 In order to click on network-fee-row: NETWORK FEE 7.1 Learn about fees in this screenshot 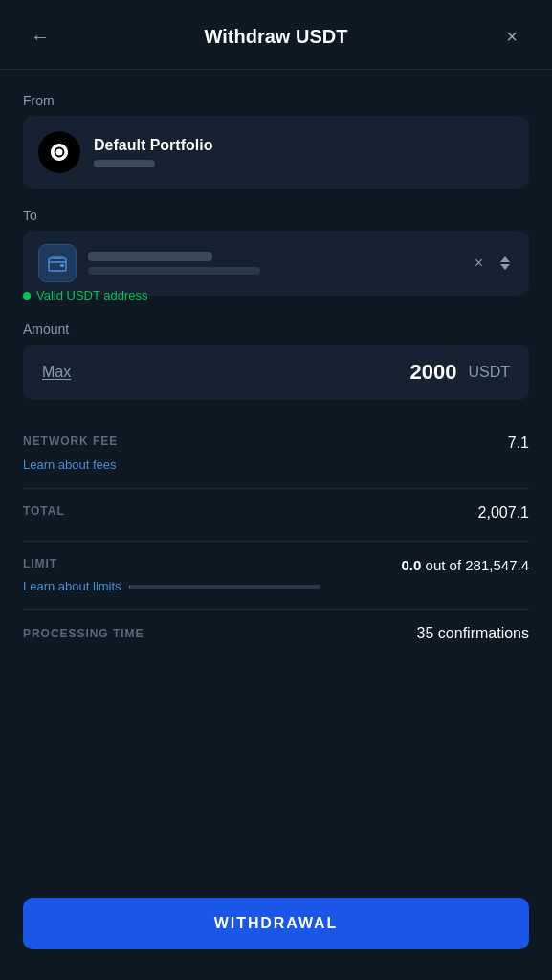, I will do `click(276, 454)`.